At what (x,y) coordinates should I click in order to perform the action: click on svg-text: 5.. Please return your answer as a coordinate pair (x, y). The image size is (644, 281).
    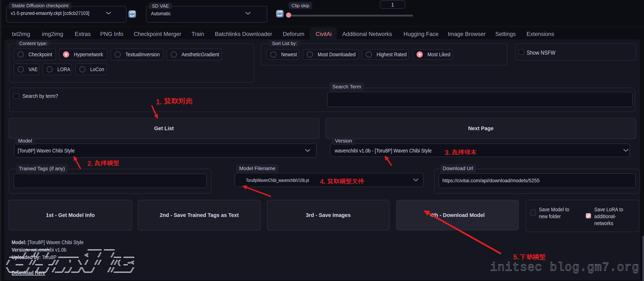
    Looking at the image, I should click on (516, 257).